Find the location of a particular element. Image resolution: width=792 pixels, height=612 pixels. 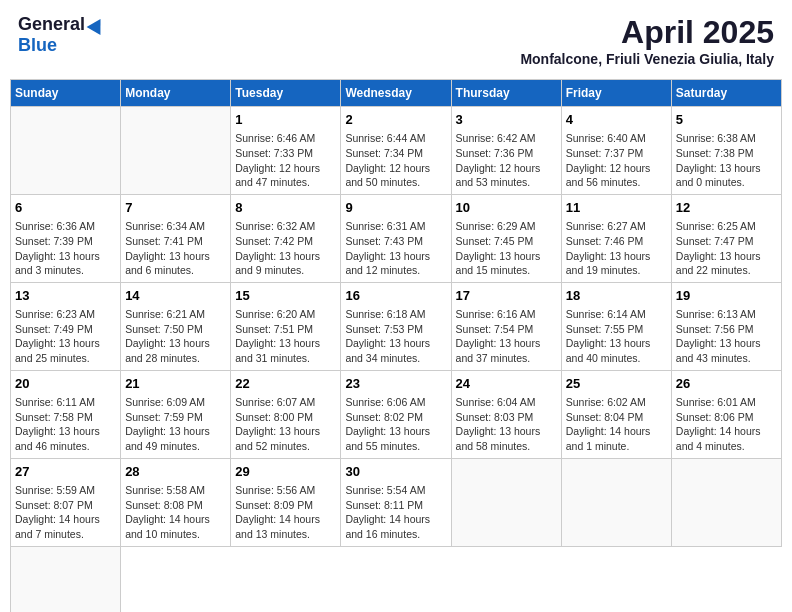

day-info: Sunrise: 6:27 AM Sunset: 7:46 PM Dayligh… is located at coordinates (616, 248).